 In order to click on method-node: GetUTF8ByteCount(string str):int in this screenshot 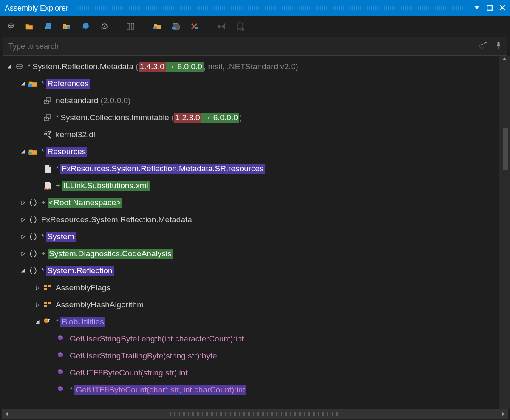, I will do `click(256, 373)`.